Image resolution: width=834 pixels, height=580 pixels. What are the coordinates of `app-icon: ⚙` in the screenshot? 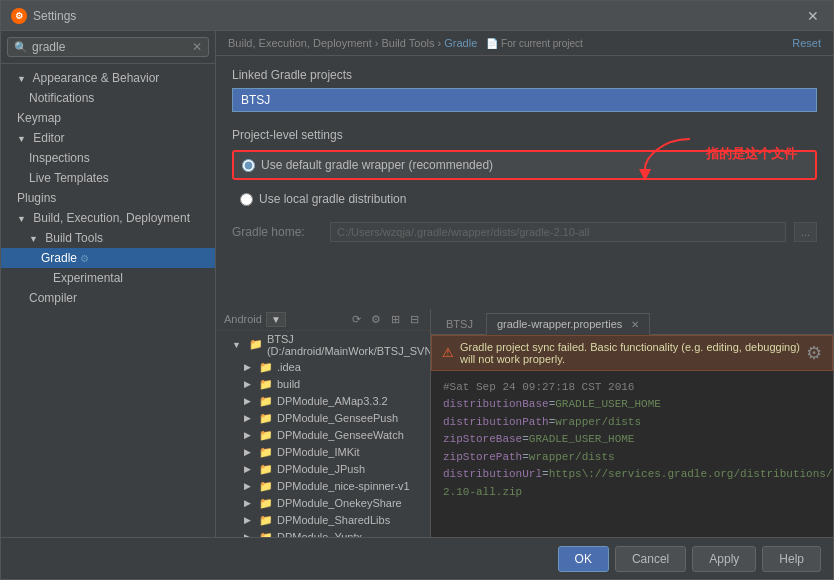 It's located at (19, 16).